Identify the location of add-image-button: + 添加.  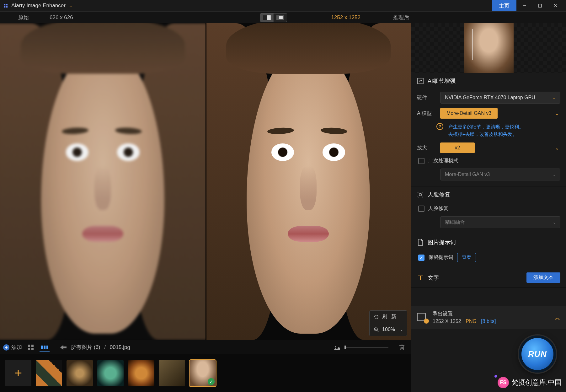
(13, 347).